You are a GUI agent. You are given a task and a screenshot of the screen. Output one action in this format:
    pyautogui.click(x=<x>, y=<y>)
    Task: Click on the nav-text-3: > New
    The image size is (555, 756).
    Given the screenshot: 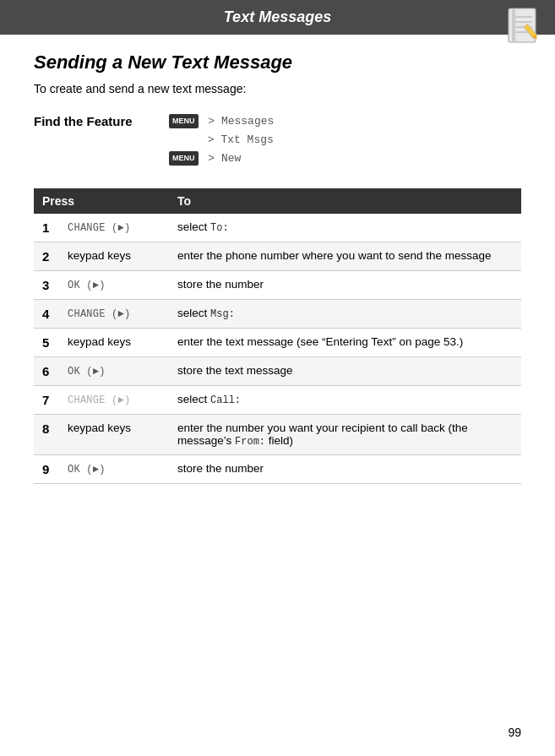 What is the action you would take?
    pyautogui.click(x=225, y=159)
    